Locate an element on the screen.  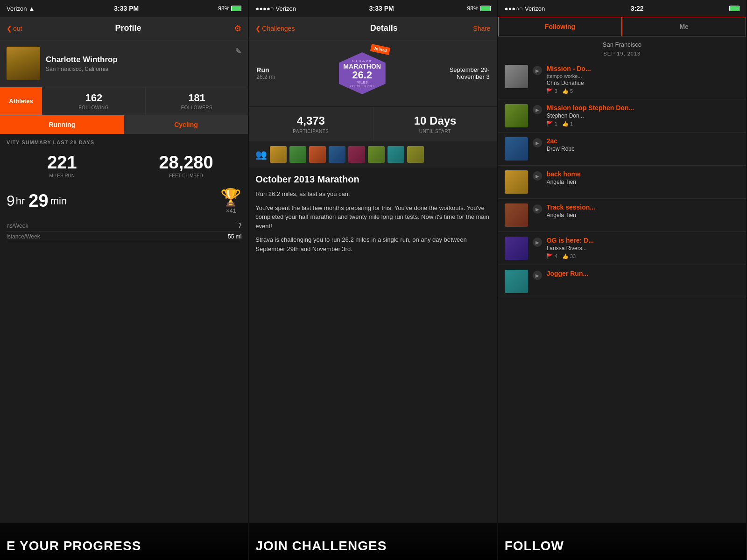
hex-miles-label: MILES is located at coordinates (362, 82).